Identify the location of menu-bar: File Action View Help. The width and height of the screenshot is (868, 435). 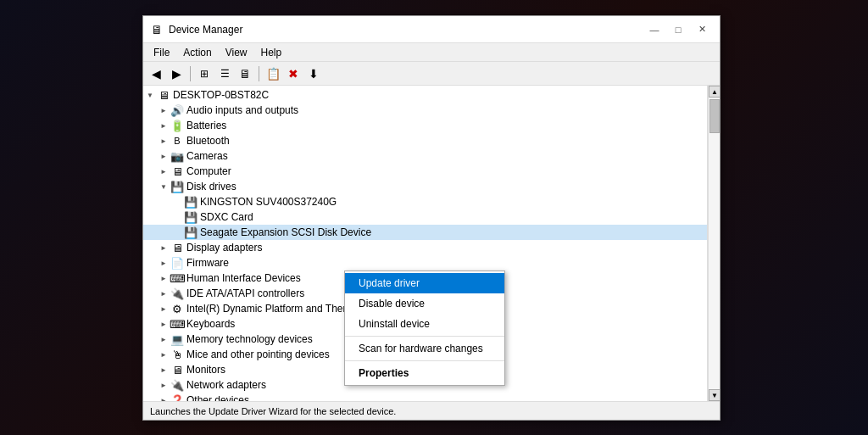
(431, 53).